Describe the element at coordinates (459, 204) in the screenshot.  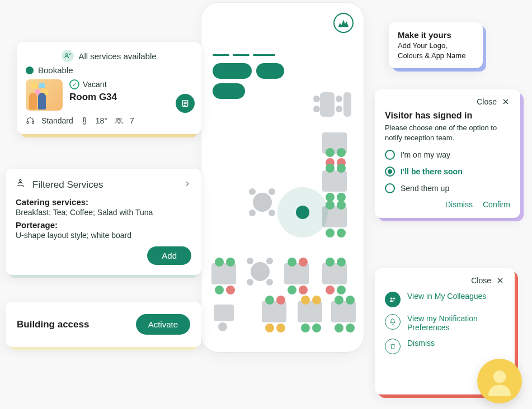
I see `dismiss-link: Dismiss` at that location.